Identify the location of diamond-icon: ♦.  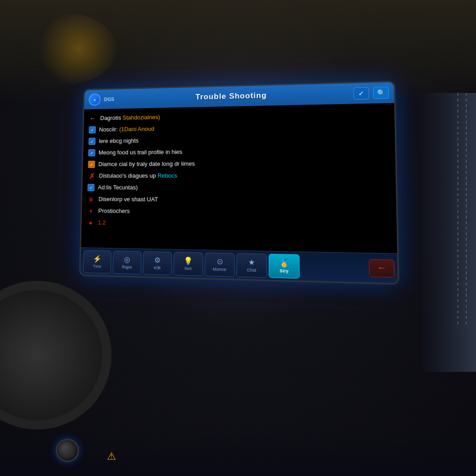
(91, 211).